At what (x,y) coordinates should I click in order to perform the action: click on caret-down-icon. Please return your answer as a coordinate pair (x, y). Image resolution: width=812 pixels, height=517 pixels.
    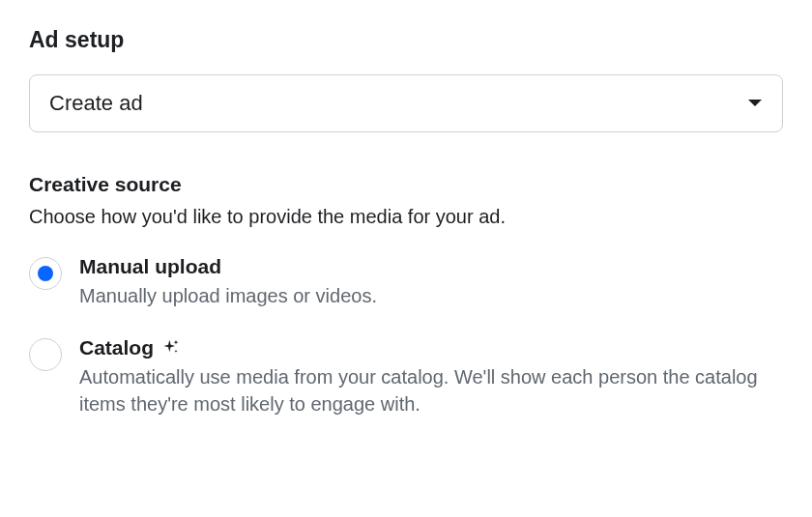
    Looking at the image, I should click on (755, 103).